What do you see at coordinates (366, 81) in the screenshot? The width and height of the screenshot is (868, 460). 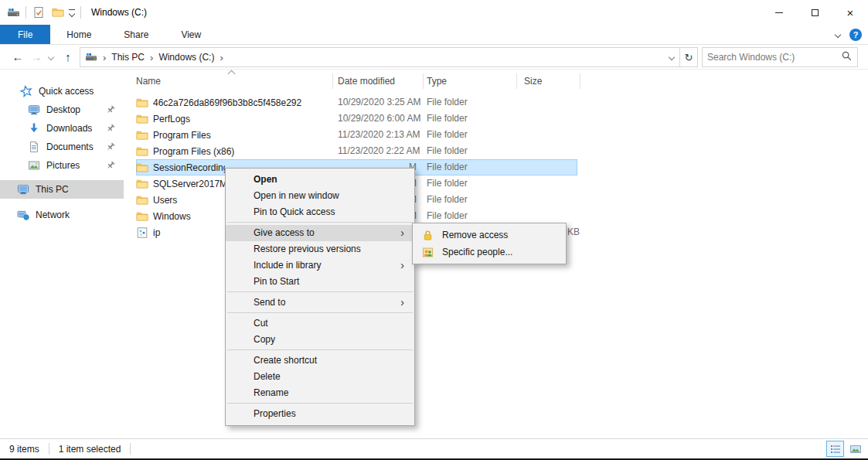 I see `column-header-date: Date modified` at bounding box center [366, 81].